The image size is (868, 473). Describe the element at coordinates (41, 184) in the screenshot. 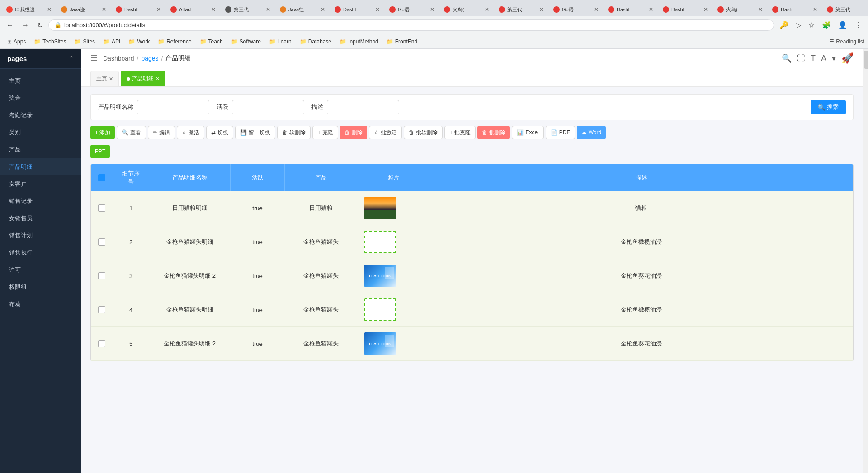

I see `sidebar-item-female-customer: 女客户` at that location.